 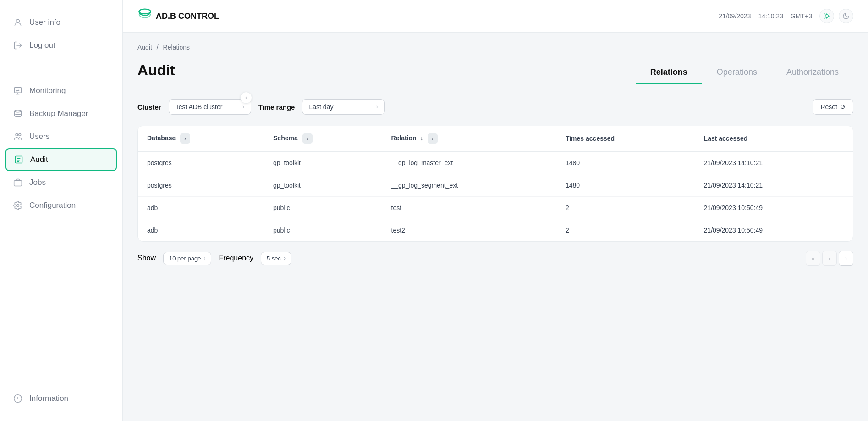 What do you see at coordinates (323, 138) in the screenshot?
I see `col-header-schema: Schema ›` at bounding box center [323, 138].